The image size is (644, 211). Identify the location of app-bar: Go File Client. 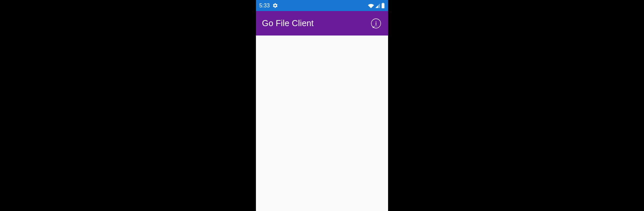
(322, 23).